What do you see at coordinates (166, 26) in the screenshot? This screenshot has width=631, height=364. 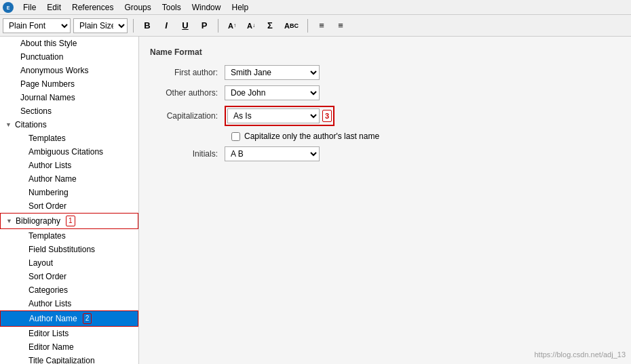 I see `italic-button: I` at bounding box center [166, 26].